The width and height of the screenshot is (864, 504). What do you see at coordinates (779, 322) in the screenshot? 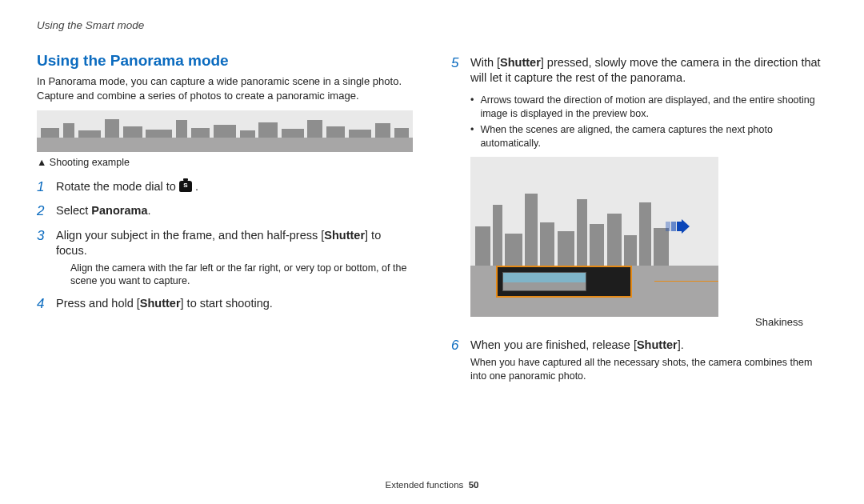
I see `shakiness-label: Shakiness` at bounding box center [779, 322].